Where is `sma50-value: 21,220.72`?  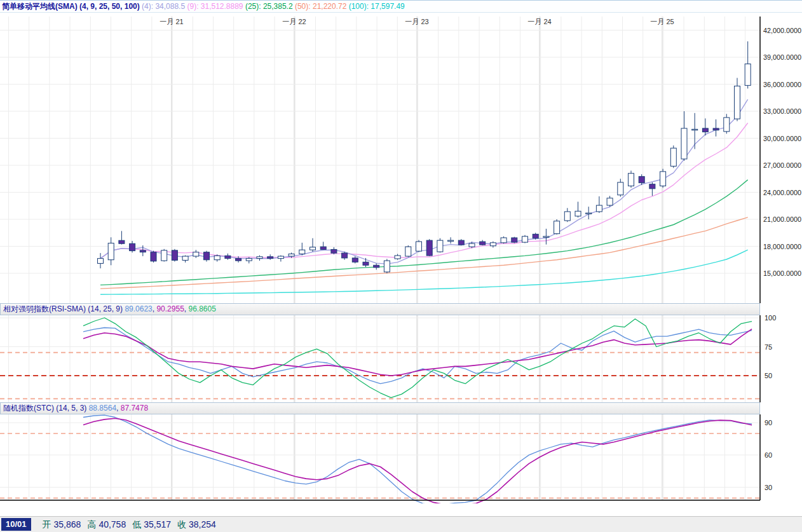
sma50-value: 21,220.72 is located at coordinates (329, 6).